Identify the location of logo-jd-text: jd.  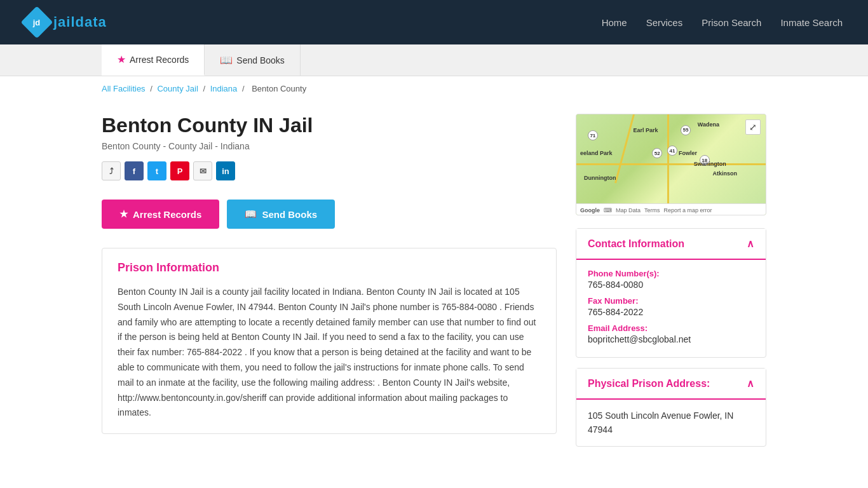
(37, 23).